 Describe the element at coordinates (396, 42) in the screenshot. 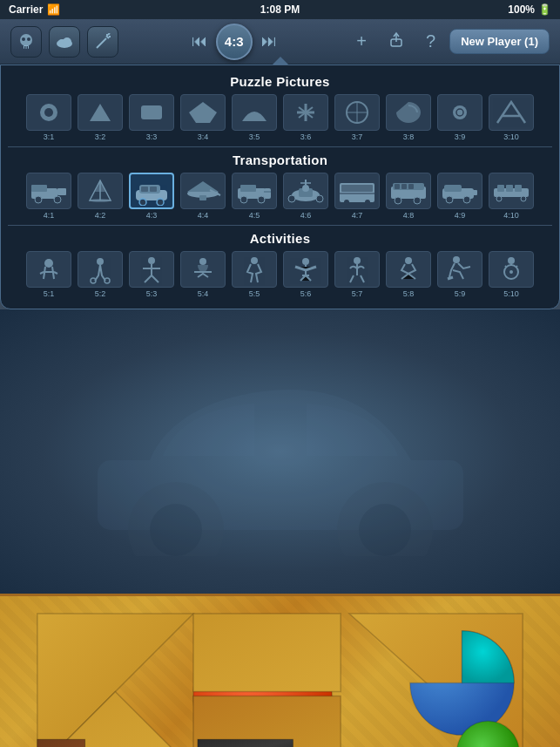

I see `share-button` at that location.